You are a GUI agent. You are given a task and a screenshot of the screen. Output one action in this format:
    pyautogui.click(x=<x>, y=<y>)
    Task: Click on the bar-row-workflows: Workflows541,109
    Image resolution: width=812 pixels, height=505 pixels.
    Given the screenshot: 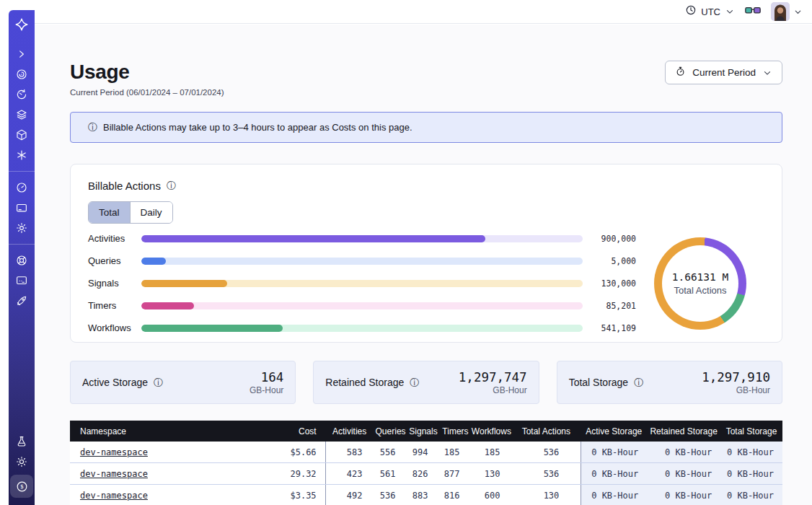 What is the action you would take?
    pyautogui.click(x=362, y=328)
    